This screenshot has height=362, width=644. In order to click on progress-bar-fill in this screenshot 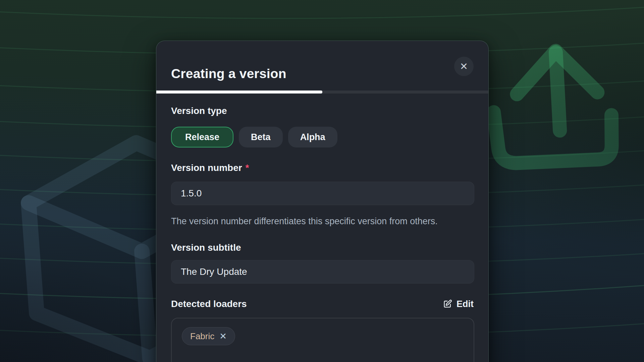, I will do `click(239, 92)`.